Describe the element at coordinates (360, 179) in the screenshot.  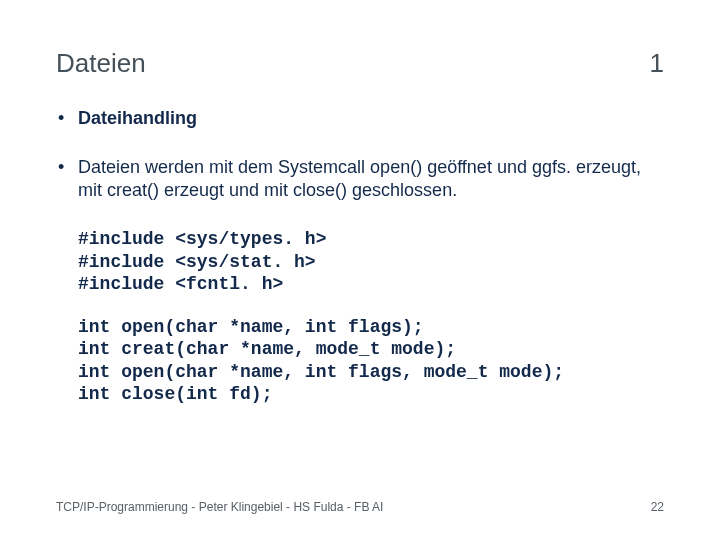
I see `bullet-item: Dateien werden mit dem Systemcall open()…` at that location.